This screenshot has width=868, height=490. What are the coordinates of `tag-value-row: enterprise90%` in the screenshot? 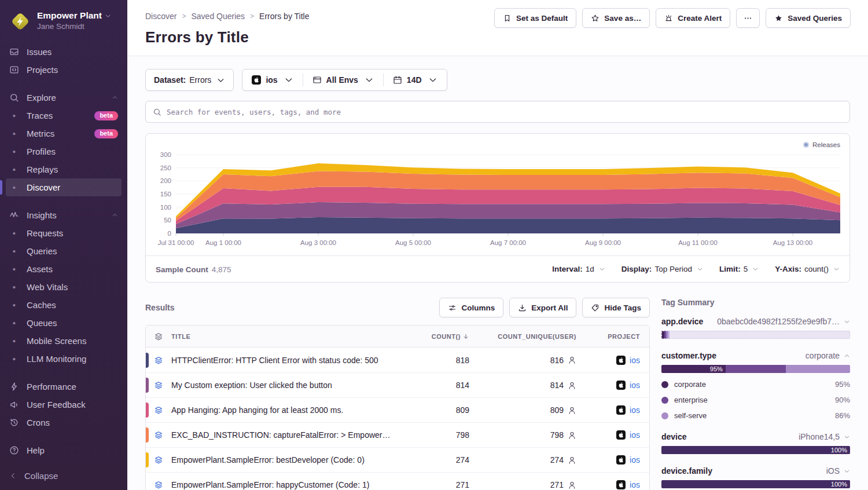 It's located at (756, 400).